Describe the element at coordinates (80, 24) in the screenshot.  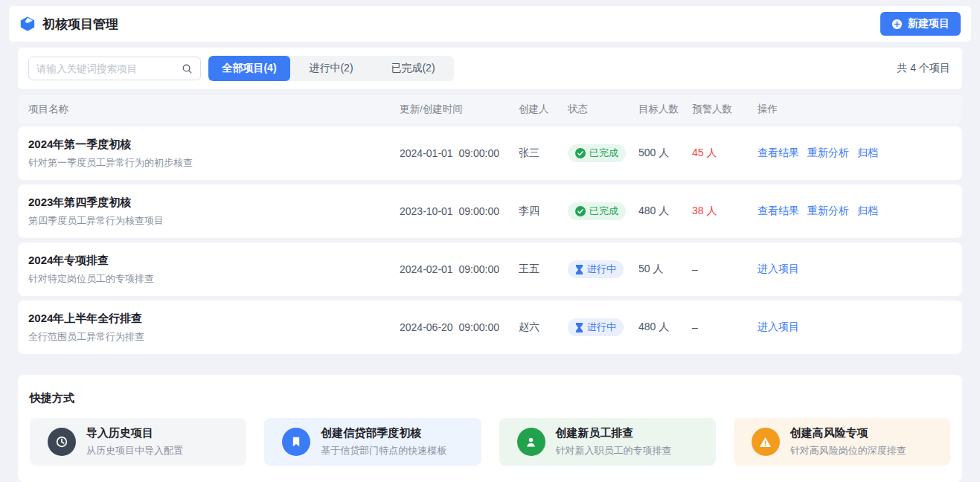
I see `page-title: 初核项目管理` at that location.